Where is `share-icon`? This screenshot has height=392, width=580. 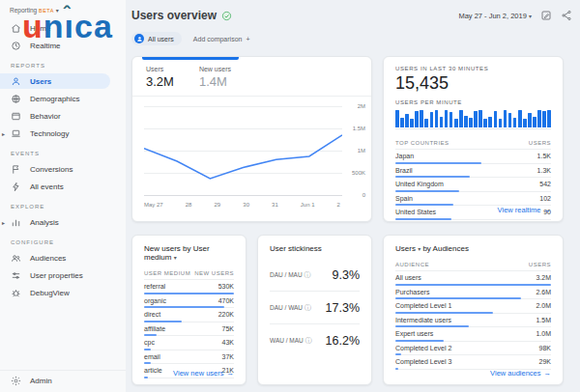
share-icon is located at coordinates (566, 15).